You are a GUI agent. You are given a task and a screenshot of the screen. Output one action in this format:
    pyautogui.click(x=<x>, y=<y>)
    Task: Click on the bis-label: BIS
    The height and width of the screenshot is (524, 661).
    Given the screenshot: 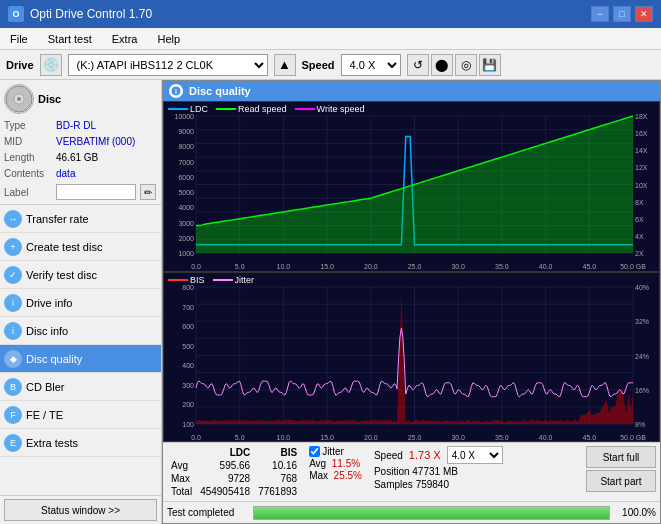 What is the action you would take?
    pyautogui.click(x=198, y=280)
    